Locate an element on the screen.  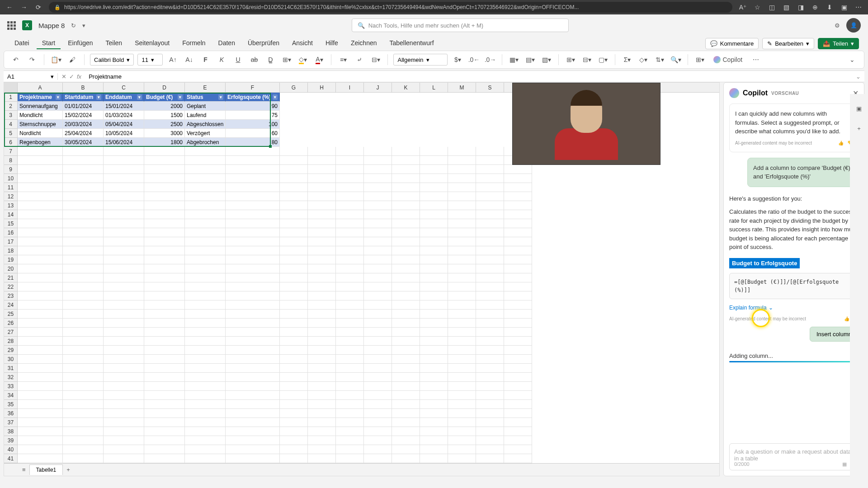
column-header: G is located at coordinates (294, 88).